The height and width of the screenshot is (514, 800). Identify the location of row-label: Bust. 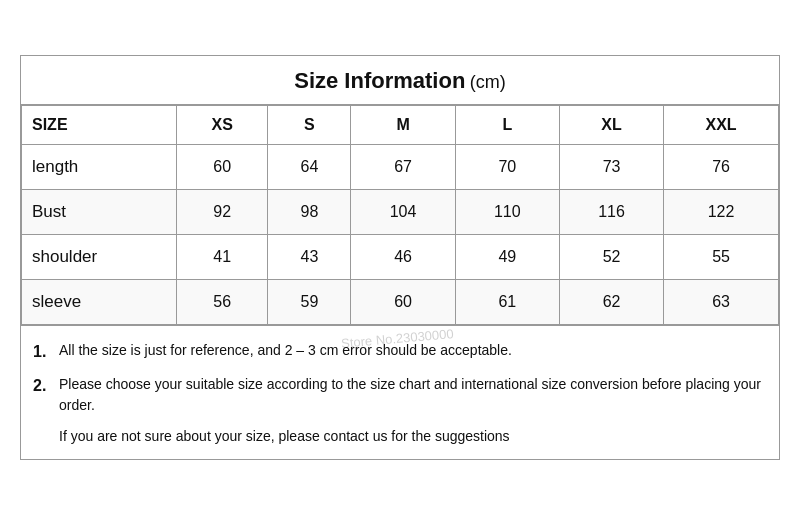
(100, 212).